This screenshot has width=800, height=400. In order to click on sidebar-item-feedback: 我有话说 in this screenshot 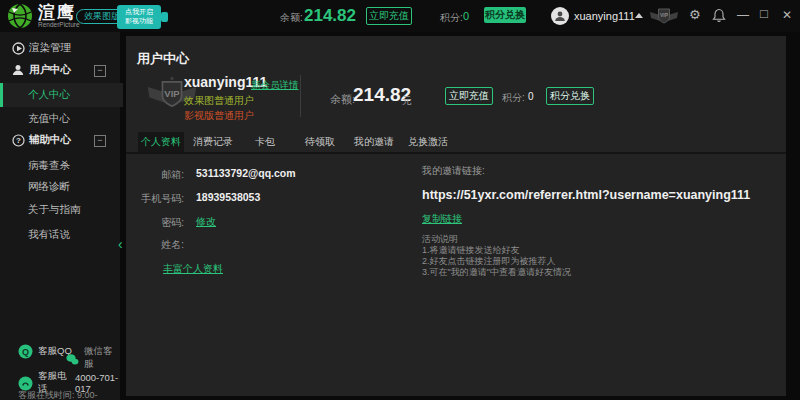, I will do `click(60, 235)`.